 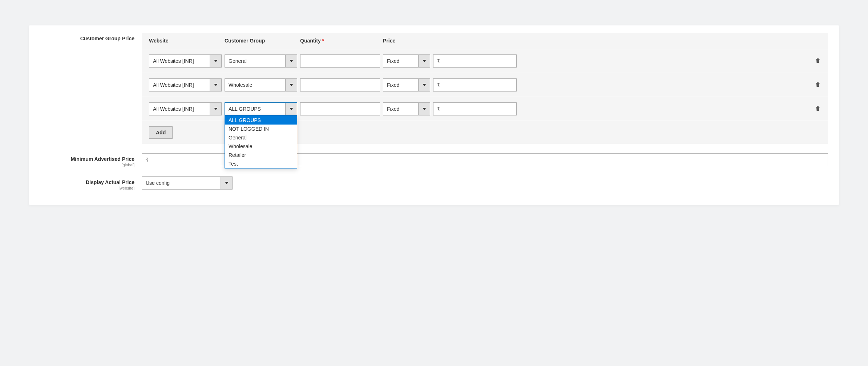 I want to click on dropdown-option: General, so click(x=261, y=138).